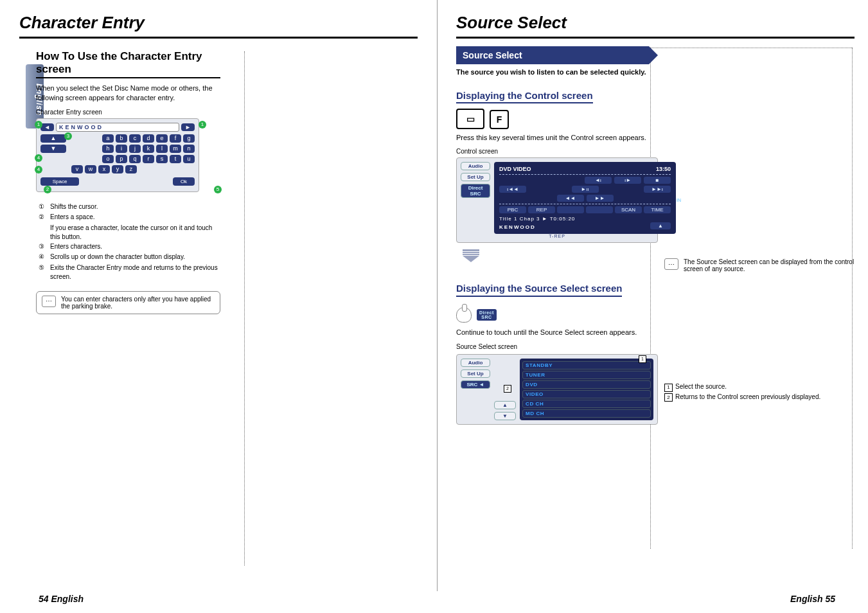 This screenshot has height=613, width=868. I want to click on transport-button: ■, so click(657, 180).